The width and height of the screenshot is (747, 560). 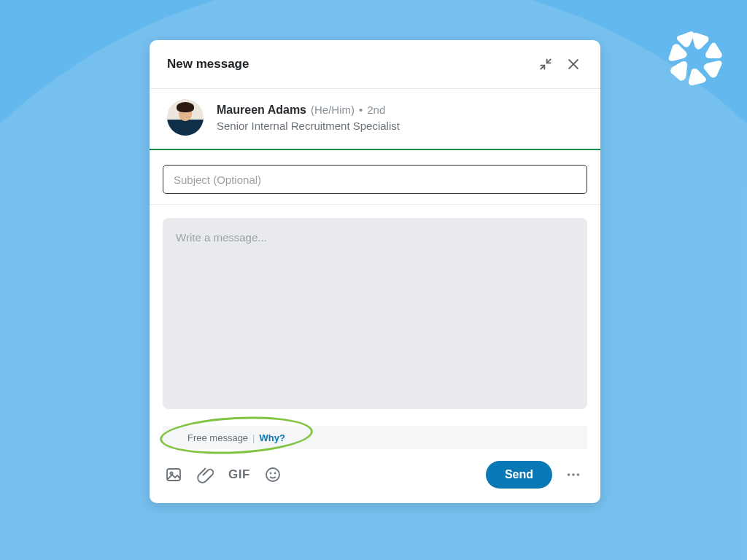 What do you see at coordinates (546, 64) in the screenshot?
I see `minimize-button` at bounding box center [546, 64].